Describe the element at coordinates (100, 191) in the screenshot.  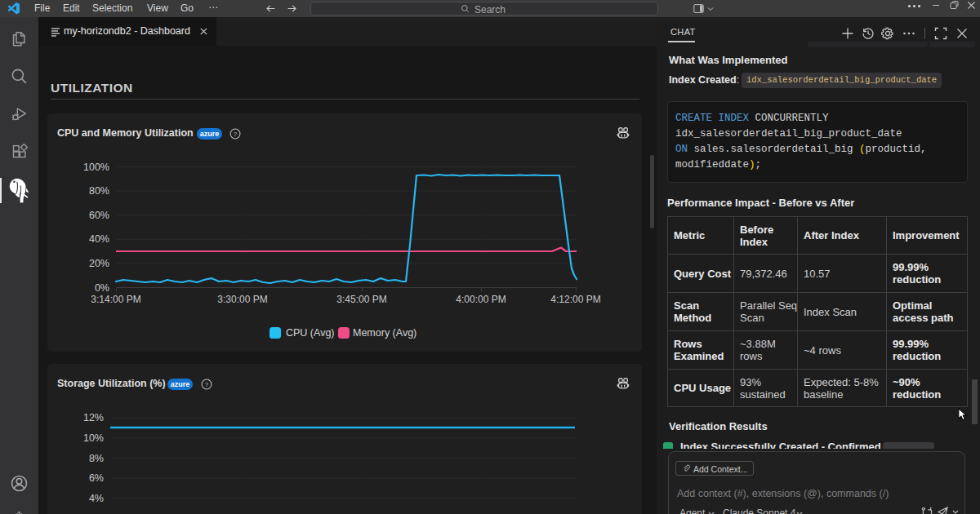
I see `svg-text: 80%` at that location.